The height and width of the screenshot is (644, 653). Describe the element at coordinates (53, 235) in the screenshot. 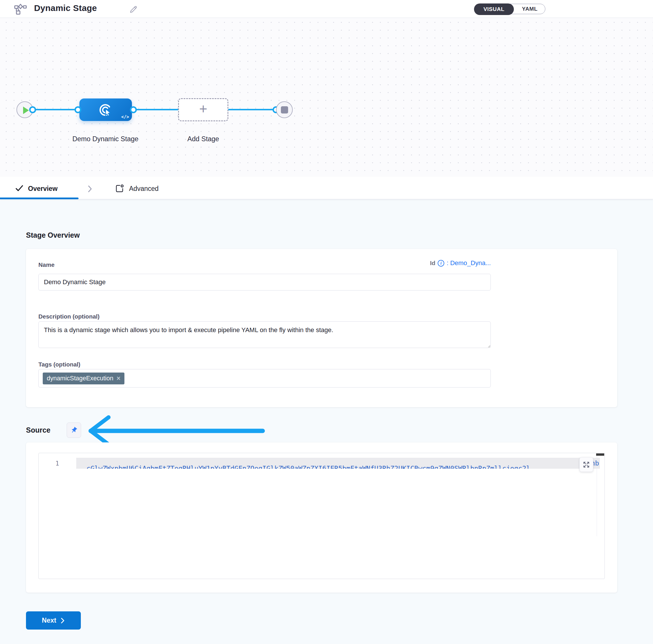

I see `stage-overview-heading: Stage Overview` at that location.